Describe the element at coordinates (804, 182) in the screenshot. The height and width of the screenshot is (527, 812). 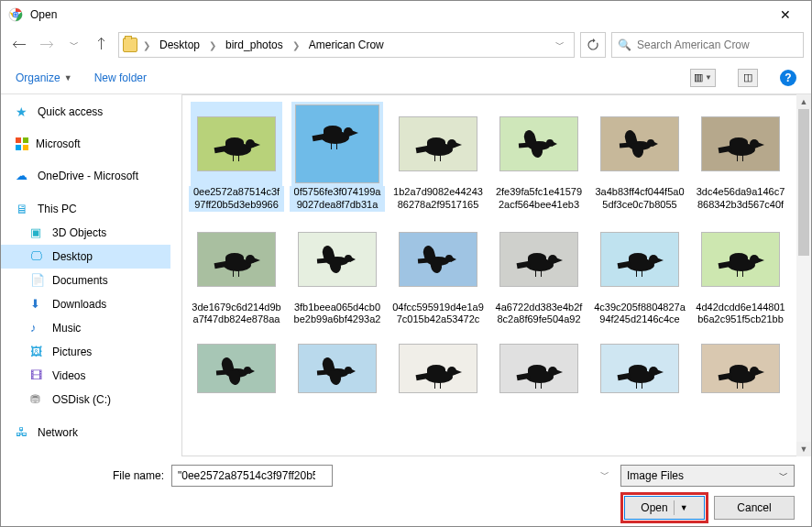
I see `scroll-thumb` at that location.